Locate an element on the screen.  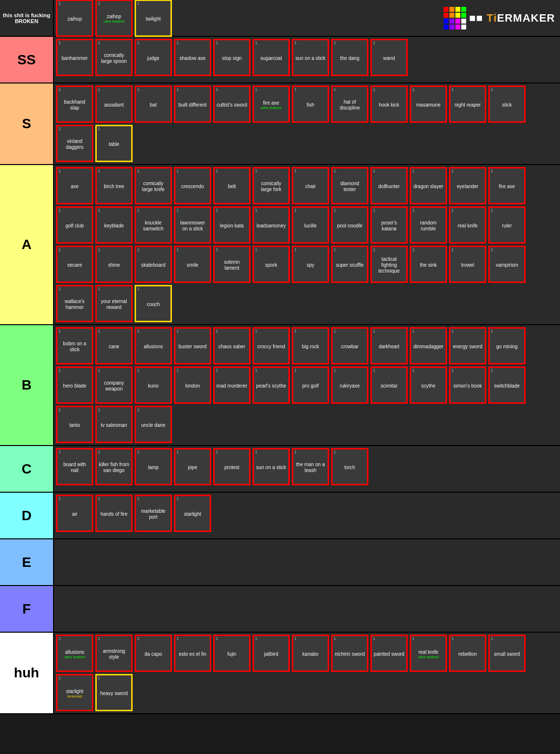
tier-item: 1 fire axe ultra instinct is located at coordinates (271, 104).